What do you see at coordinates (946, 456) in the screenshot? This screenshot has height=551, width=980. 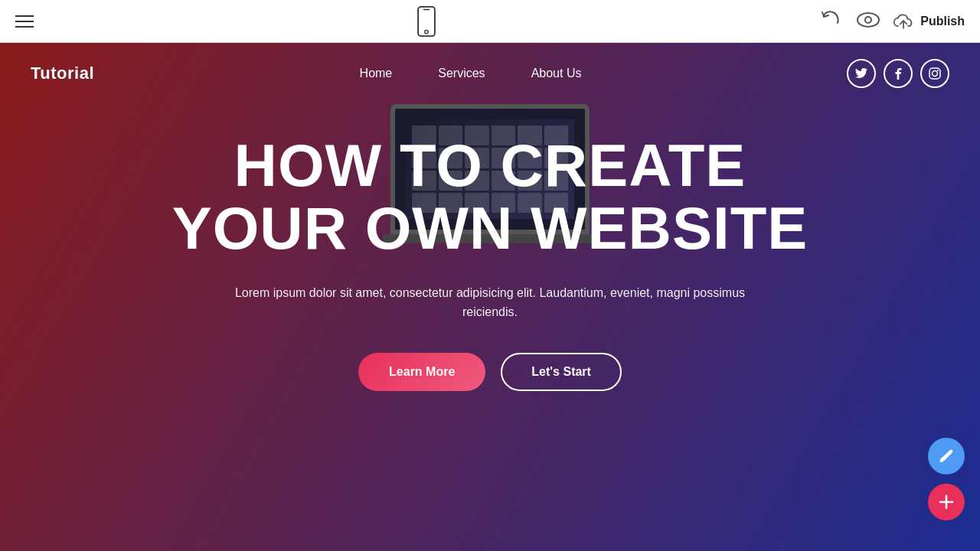 I see `edit-fab-button` at bounding box center [946, 456].